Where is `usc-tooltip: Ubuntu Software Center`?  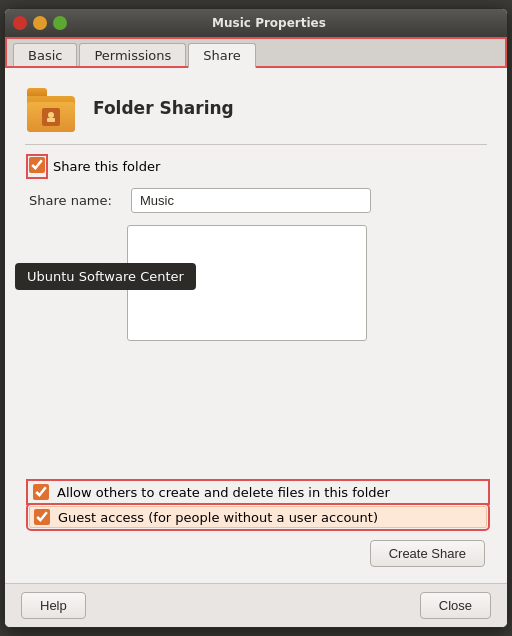 usc-tooltip: Ubuntu Software Center is located at coordinates (106, 276).